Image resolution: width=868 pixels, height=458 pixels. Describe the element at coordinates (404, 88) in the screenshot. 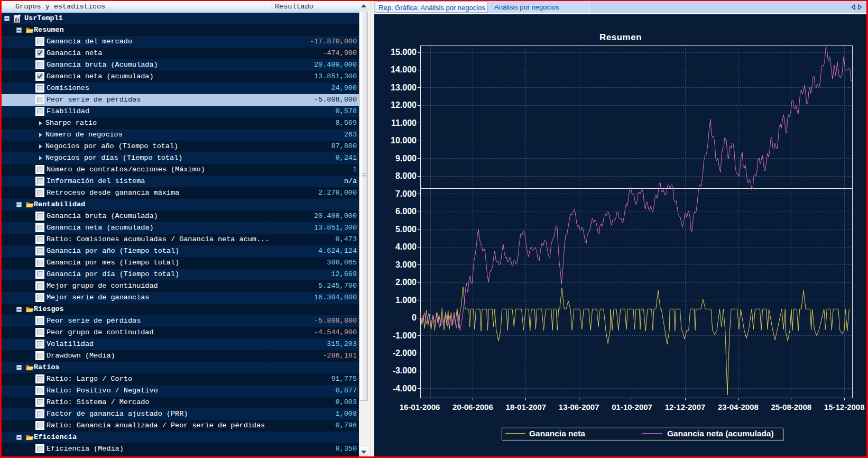

I see `svg-text: 13.000` at that location.